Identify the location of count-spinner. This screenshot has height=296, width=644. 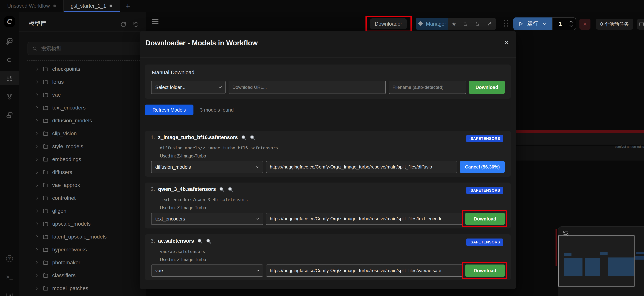
(572, 24).